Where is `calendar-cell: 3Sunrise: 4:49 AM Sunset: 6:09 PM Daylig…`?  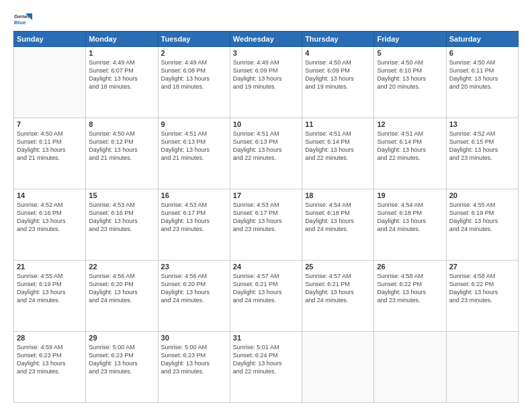 calendar-cell: 3Sunrise: 4:49 AM Sunset: 6:09 PM Daylig… is located at coordinates (266, 83).